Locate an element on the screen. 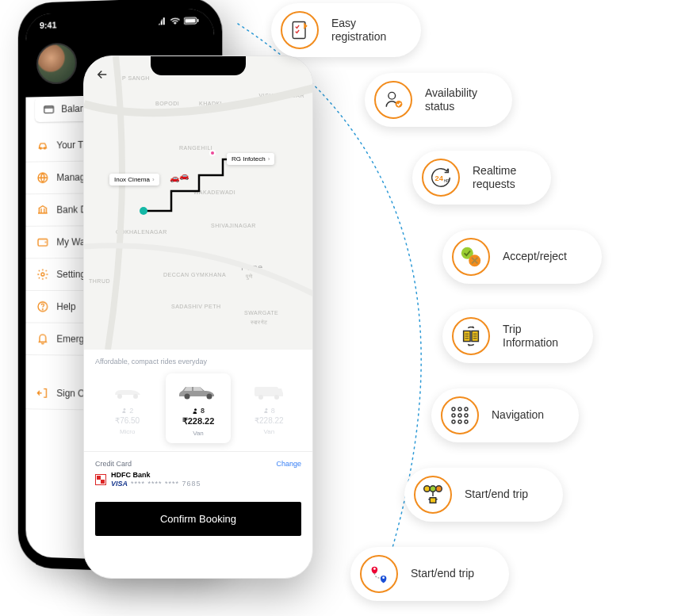  feature-label: TripInformation is located at coordinates (530, 336).